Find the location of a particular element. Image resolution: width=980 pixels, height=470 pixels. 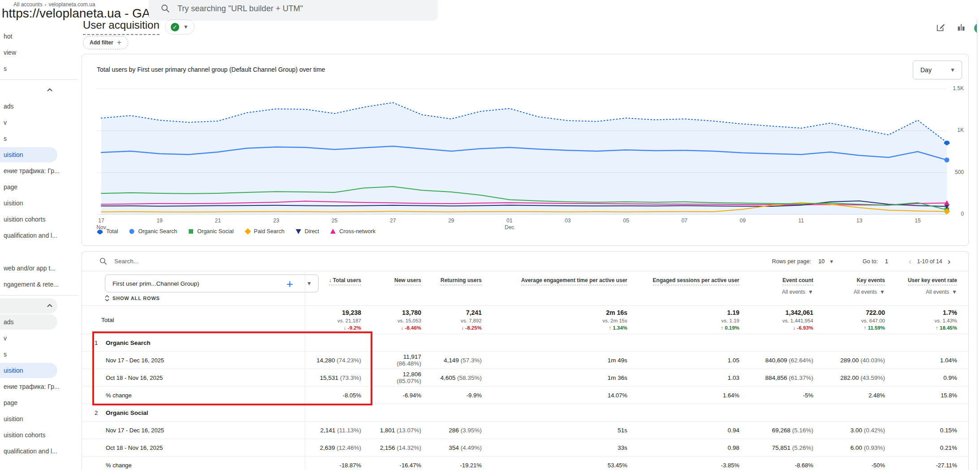

x-axis-tick: 15 is located at coordinates (918, 221).